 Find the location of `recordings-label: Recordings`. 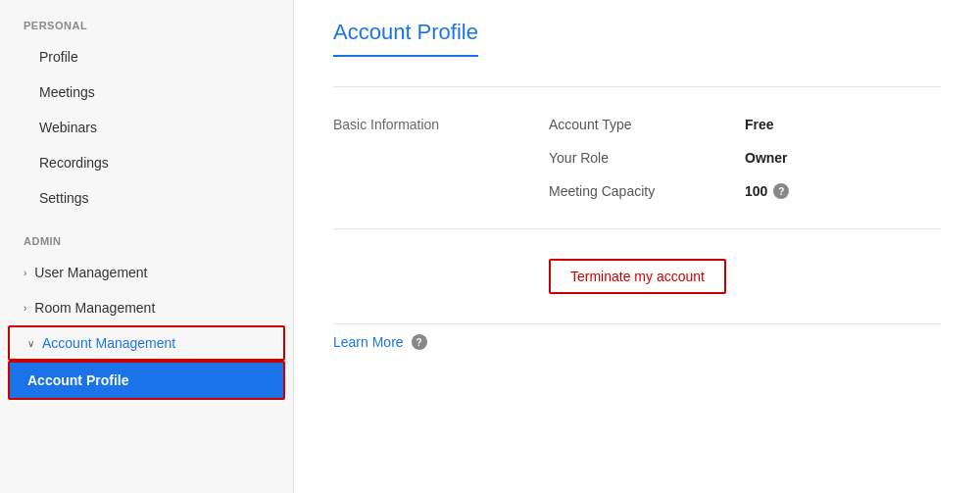

recordings-label: Recordings is located at coordinates (74, 163).